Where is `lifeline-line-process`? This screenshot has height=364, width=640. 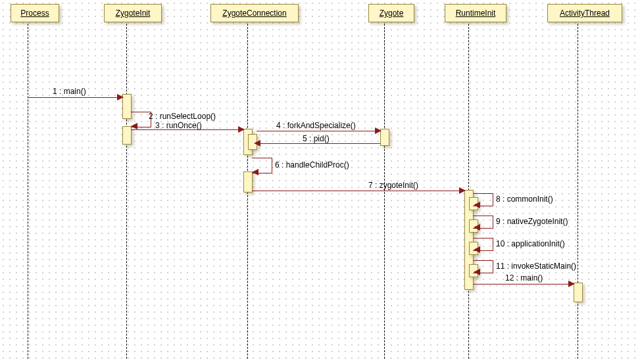
lifeline-line-process is located at coordinates (28, 191).